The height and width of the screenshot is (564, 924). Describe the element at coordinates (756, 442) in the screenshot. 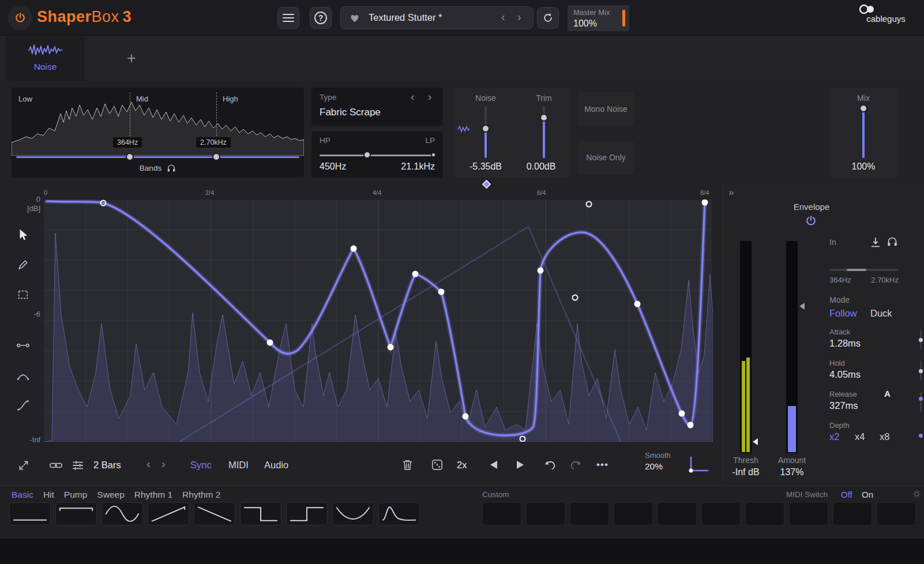

I see `threshold-marker` at that location.